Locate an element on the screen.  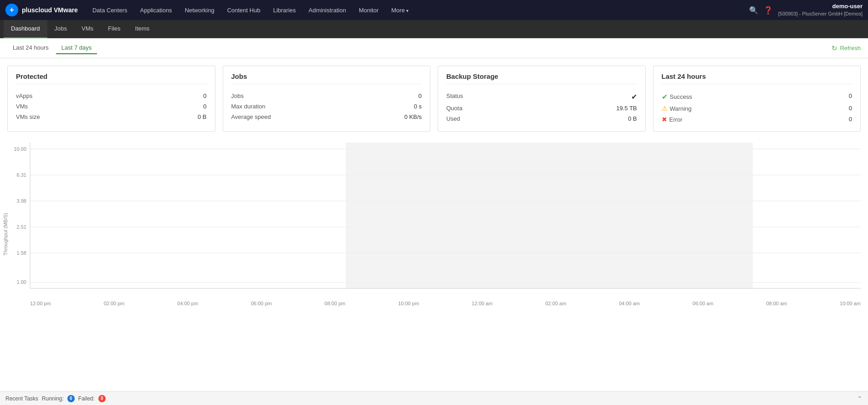
card-row: ✖ Error 0 is located at coordinates (757, 119).